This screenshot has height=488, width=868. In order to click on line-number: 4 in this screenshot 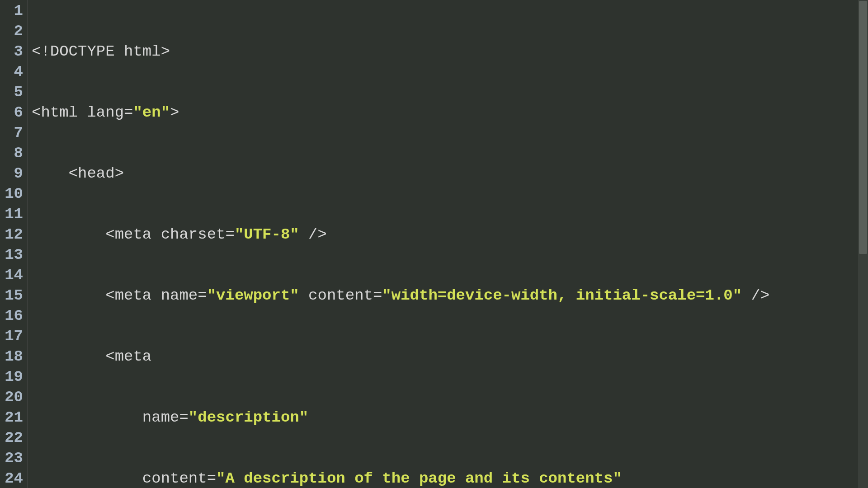, I will do `click(12, 72)`.